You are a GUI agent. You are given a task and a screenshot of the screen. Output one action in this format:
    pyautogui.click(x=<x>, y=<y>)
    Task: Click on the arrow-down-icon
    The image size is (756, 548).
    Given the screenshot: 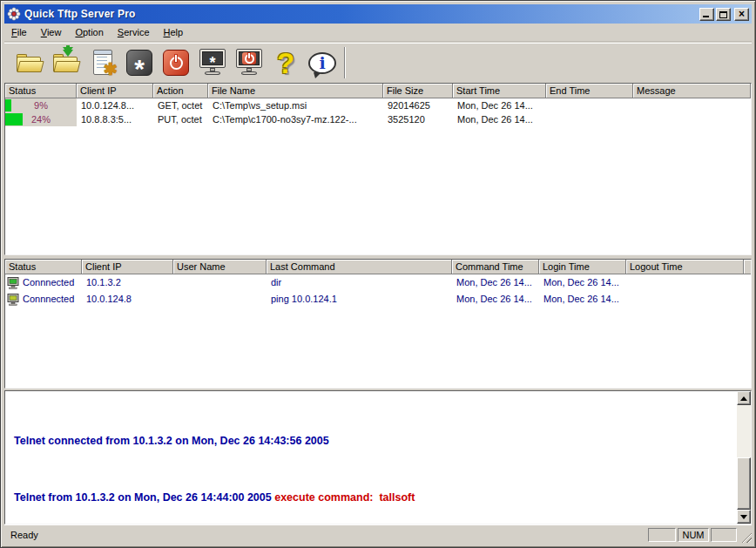 What is the action you would take?
    pyautogui.click(x=744, y=518)
    